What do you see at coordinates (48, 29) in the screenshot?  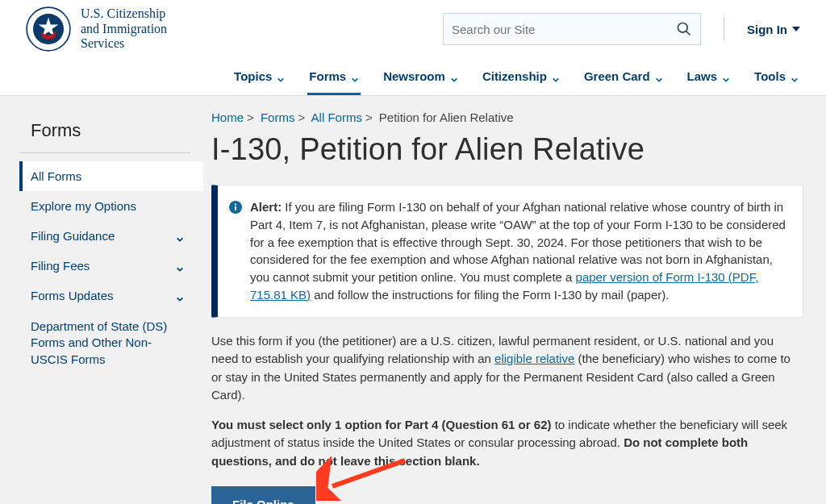 I see `dhs-seal-icon` at bounding box center [48, 29].